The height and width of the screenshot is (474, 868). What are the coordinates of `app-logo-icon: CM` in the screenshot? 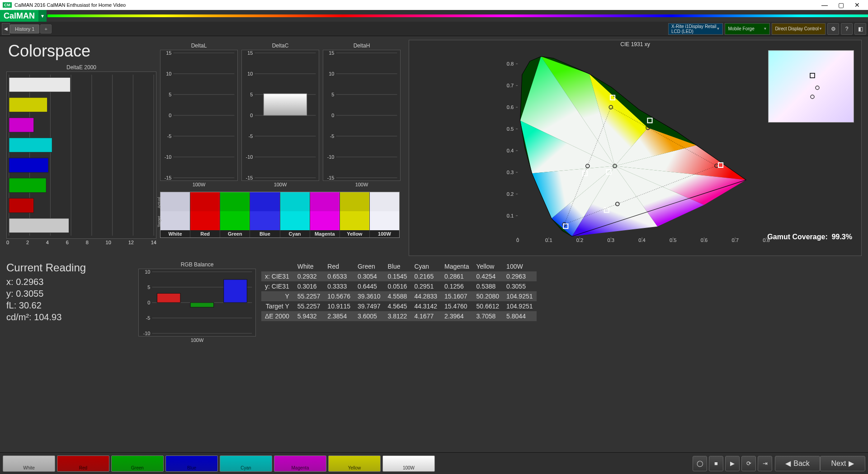 It's located at (7, 5).